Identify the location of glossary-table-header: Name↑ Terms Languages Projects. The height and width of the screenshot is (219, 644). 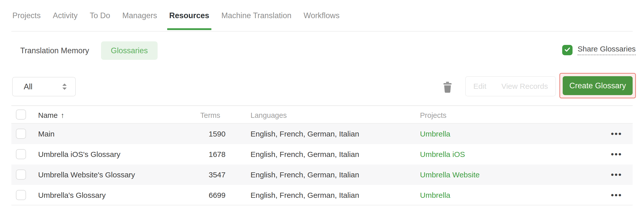
(322, 115).